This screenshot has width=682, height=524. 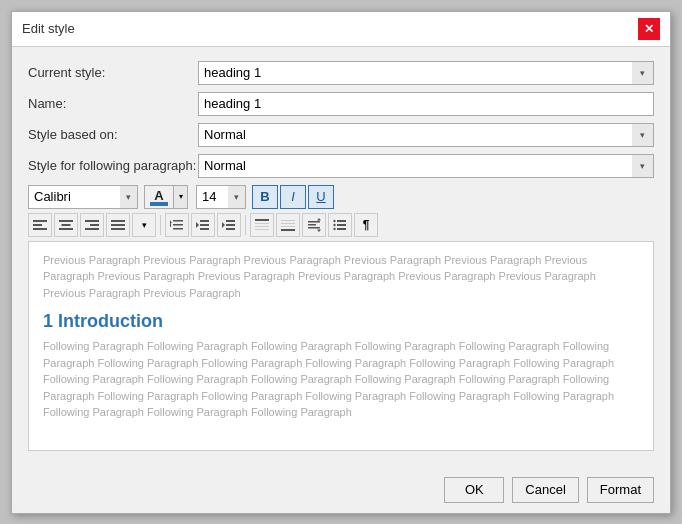 What do you see at coordinates (341, 104) in the screenshot?
I see `name-row: Name:` at bounding box center [341, 104].